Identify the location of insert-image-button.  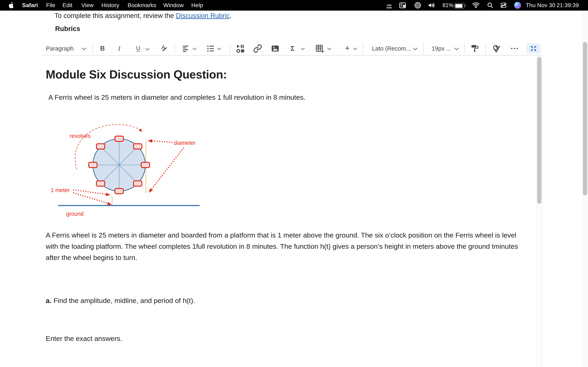
(275, 49).